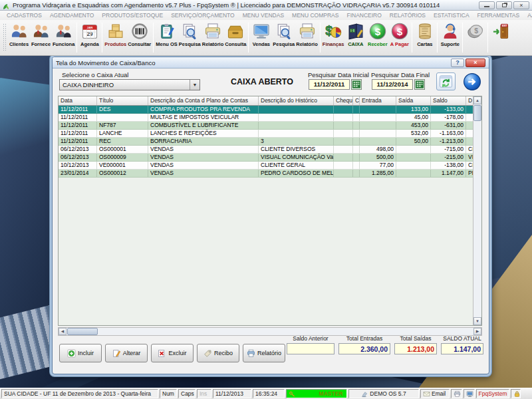 Image resolution: width=532 pixels, height=399 pixels. What do you see at coordinates (475, 63) in the screenshot?
I see `dialog-close-button: ×` at bounding box center [475, 63].